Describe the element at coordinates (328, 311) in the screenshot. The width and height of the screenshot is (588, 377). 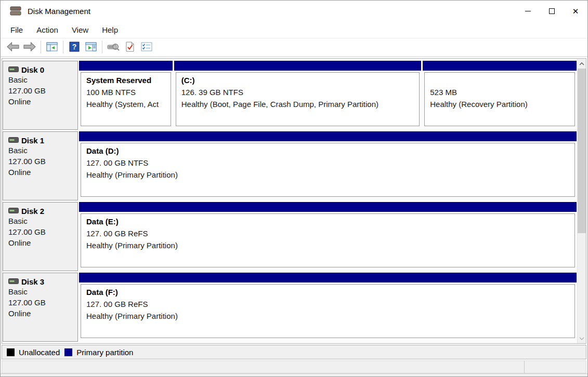
I see `partition-info-box: Data (F:) 127. 00 GB ReFS Healthy (Prima…` at that location.